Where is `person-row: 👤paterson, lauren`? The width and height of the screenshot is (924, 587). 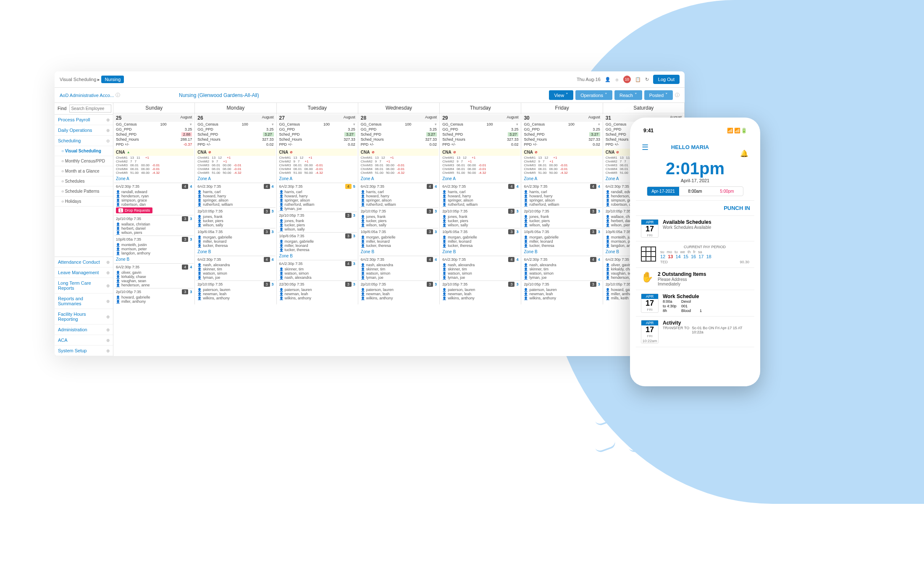
person-row: 👤paterson, lauren is located at coordinates (480, 290).